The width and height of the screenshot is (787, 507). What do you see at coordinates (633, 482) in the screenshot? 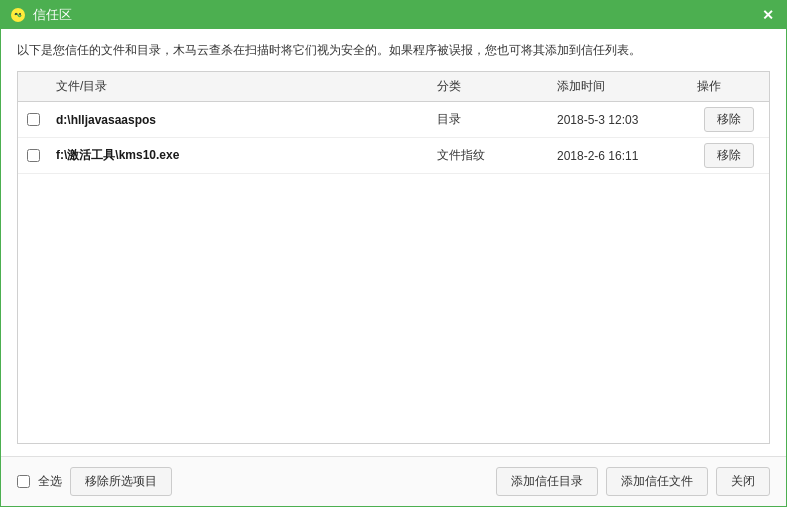
I see `footer-right: 添加信任目录 添加信任文件 关闭` at bounding box center [633, 482].